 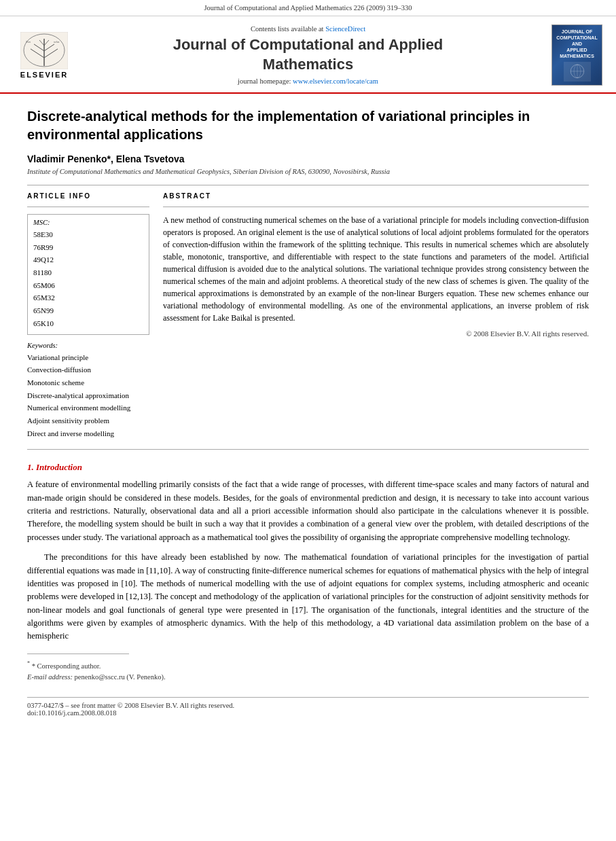 What do you see at coordinates (29, 663) in the screenshot?
I see `asterisk-icon: *` at bounding box center [29, 663].